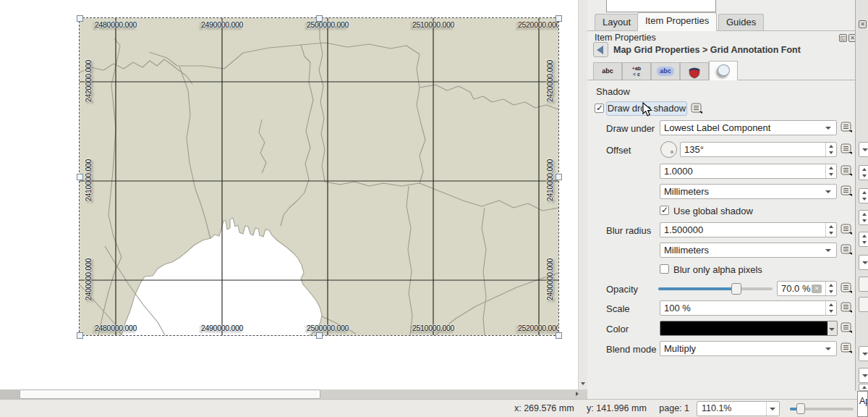 Image resolution: width=868 pixels, height=417 pixels. What do you see at coordinates (80, 19) in the screenshot?
I see `selection-handle-top-left` at bounding box center [80, 19].